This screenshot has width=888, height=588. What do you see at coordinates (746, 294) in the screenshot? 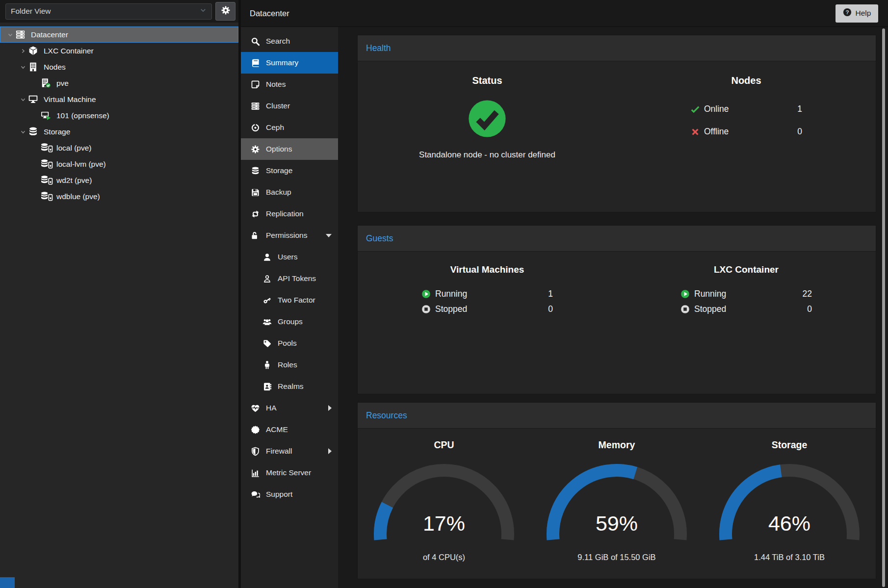
I see `guest-row-running: Running22` at bounding box center [746, 294].